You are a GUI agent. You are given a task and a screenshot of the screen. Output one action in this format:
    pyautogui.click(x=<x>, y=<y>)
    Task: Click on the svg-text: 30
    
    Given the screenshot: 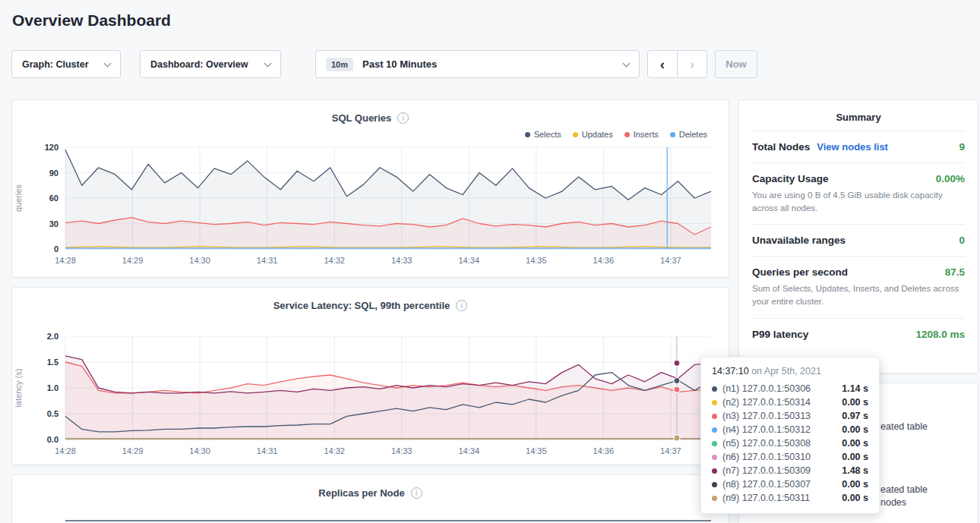 What is the action you would take?
    pyautogui.click(x=54, y=224)
    